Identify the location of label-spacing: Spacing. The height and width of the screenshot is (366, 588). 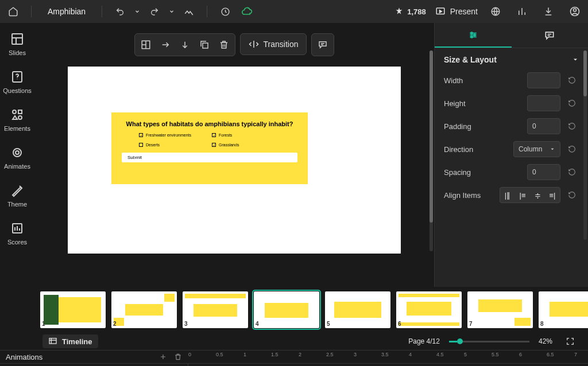
(486, 172).